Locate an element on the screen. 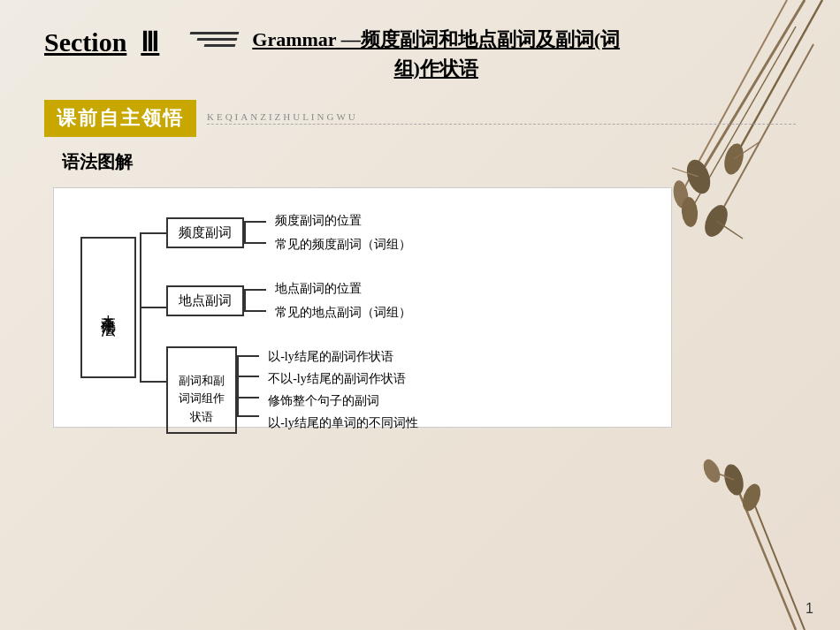 The image size is (840, 630). sub-item-2-2: 常见的地点副词（词组） is located at coordinates (343, 313).